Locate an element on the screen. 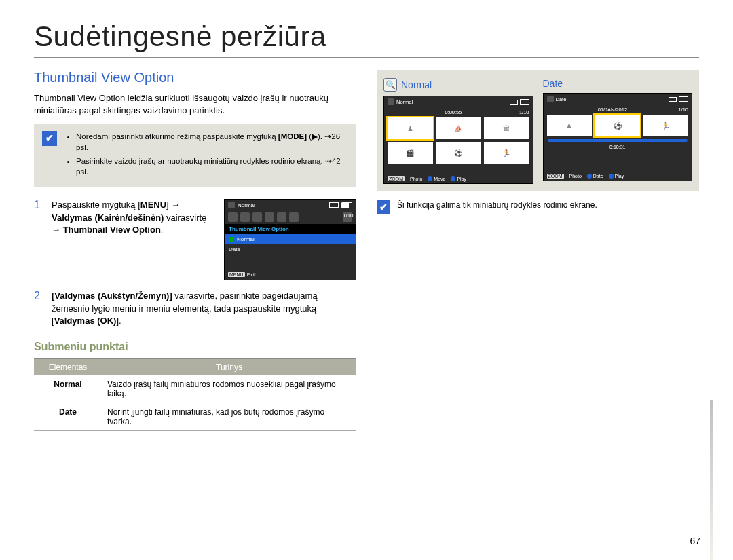  preview-date-label: Date is located at coordinates (553, 83).